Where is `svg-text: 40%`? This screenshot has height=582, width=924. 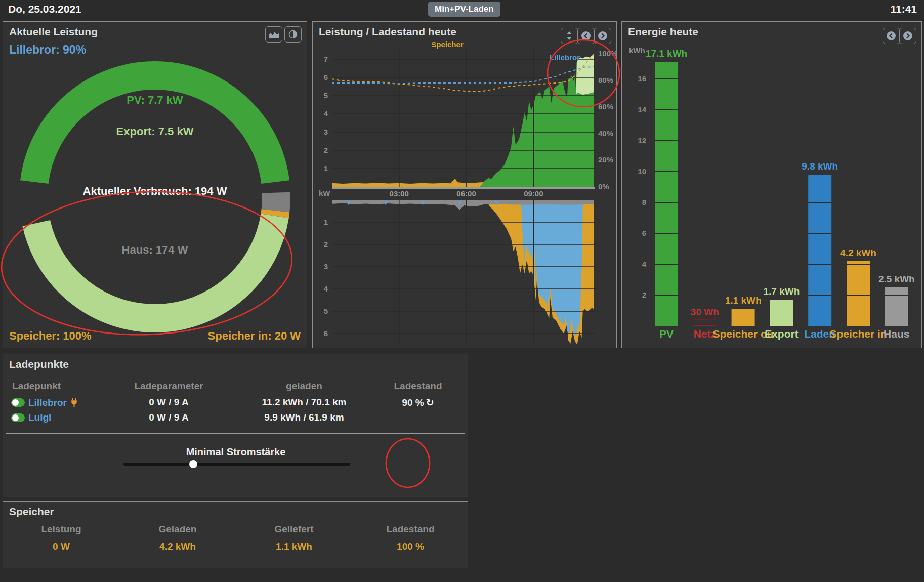
svg-text: 40% is located at coordinates (606, 134).